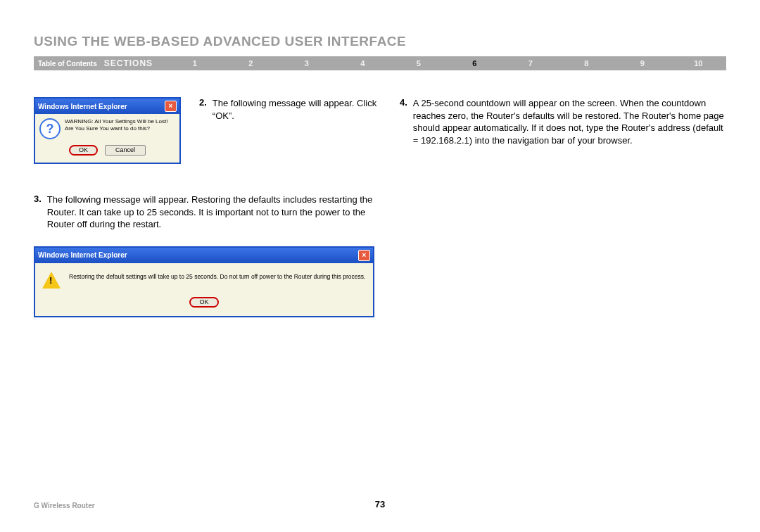  I want to click on nav-num-5: 5, so click(419, 63).